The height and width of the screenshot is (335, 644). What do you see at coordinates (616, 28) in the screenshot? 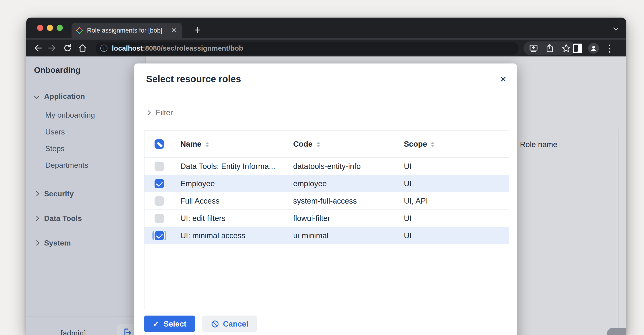
I see `tab-strip-chevron-down-icon` at bounding box center [616, 28].